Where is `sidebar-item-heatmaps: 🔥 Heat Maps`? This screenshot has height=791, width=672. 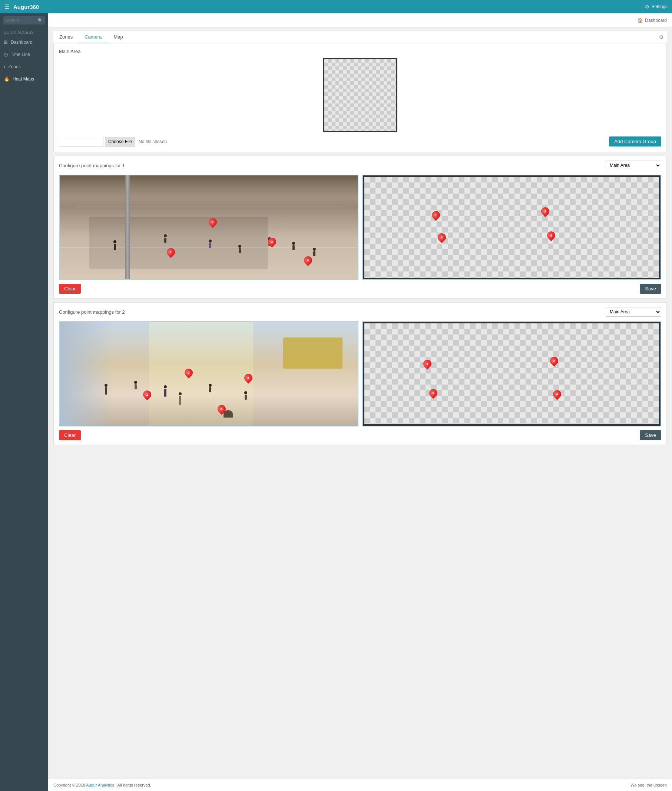
sidebar-item-heatmaps: 🔥 Heat Maps is located at coordinates (24, 79).